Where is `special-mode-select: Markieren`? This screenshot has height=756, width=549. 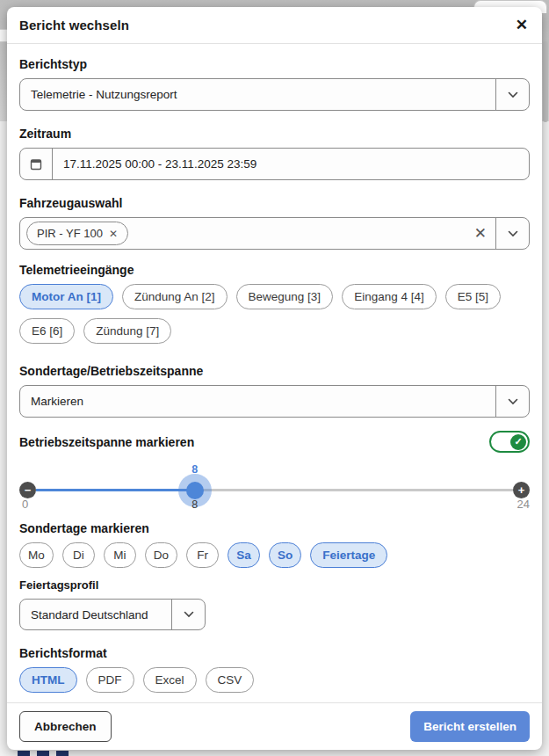
special-mode-select: Markieren is located at coordinates (274, 401).